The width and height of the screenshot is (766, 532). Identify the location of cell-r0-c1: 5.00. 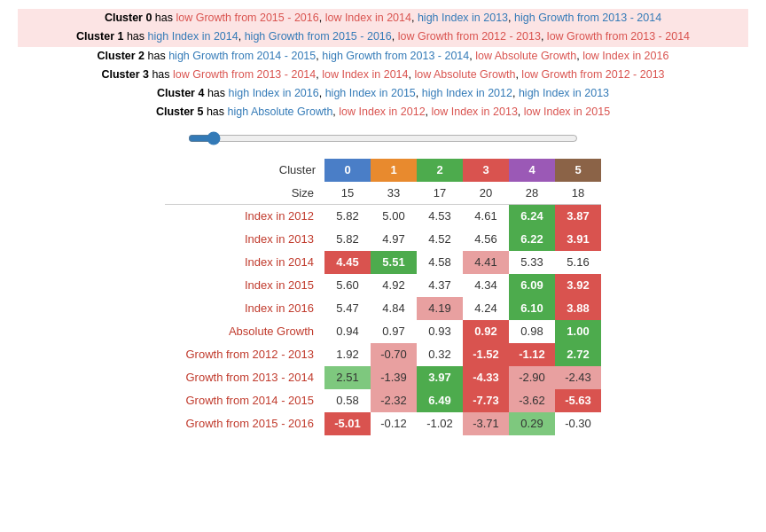
(394, 216).